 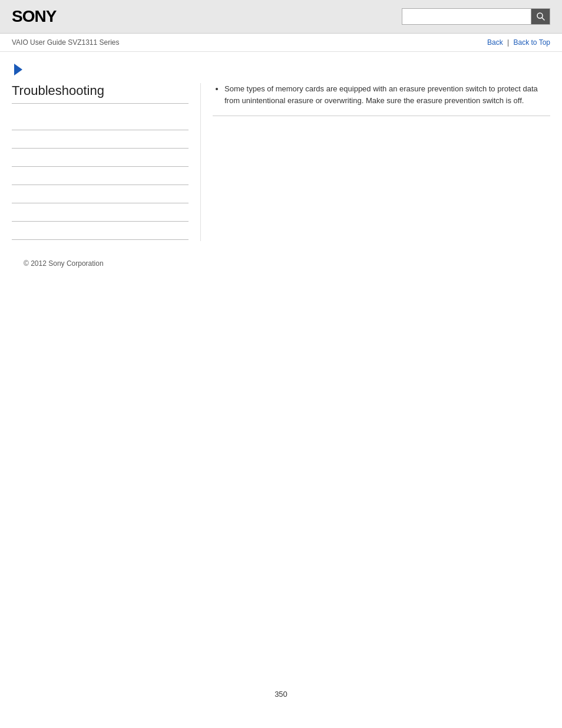 What do you see at coordinates (388, 94) in the screenshot?
I see `bullet-item-1: Some types of memory cards are equipped …` at bounding box center [388, 94].